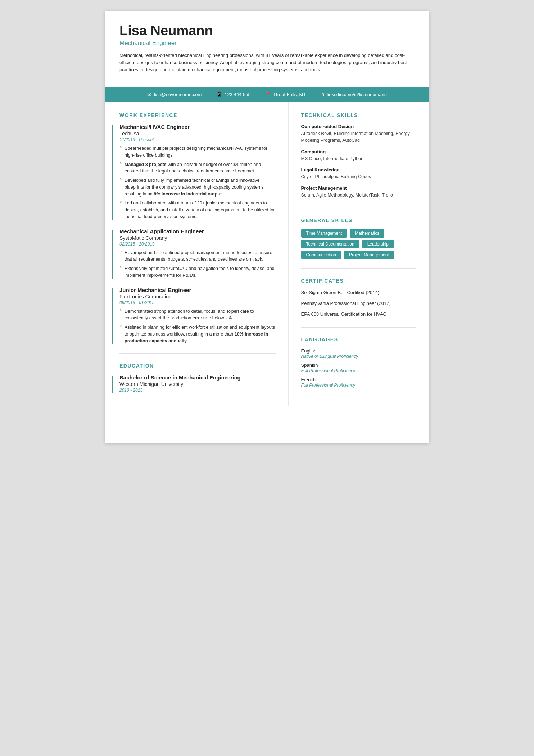 The width and height of the screenshot is (534, 756). What do you see at coordinates (198, 253) in the screenshot?
I see `job-2: Mechanical Application Engineer SystoMat…` at bounding box center [198, 253].